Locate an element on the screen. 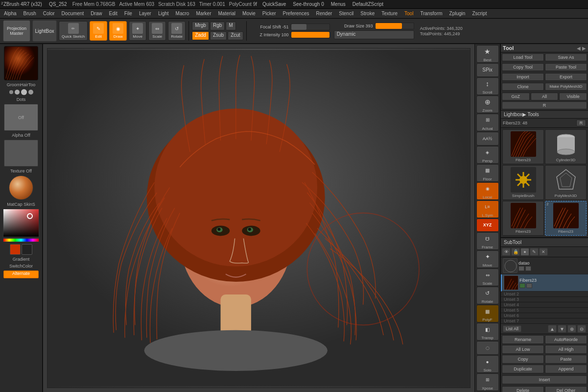 The width and height of the screenshot is (588, 392). all-btn: All is located at coordinates (544, 97).